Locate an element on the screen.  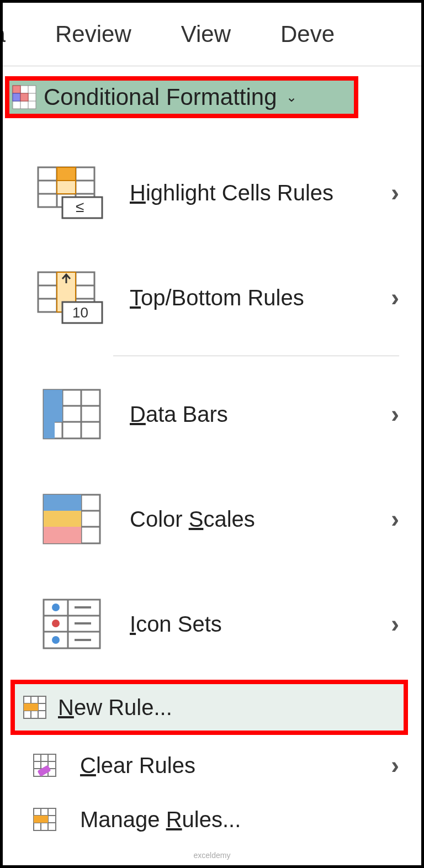
menu-top-bottom-rules: 10 Top/Bottom Rules › is located at coordinates (209, 298).